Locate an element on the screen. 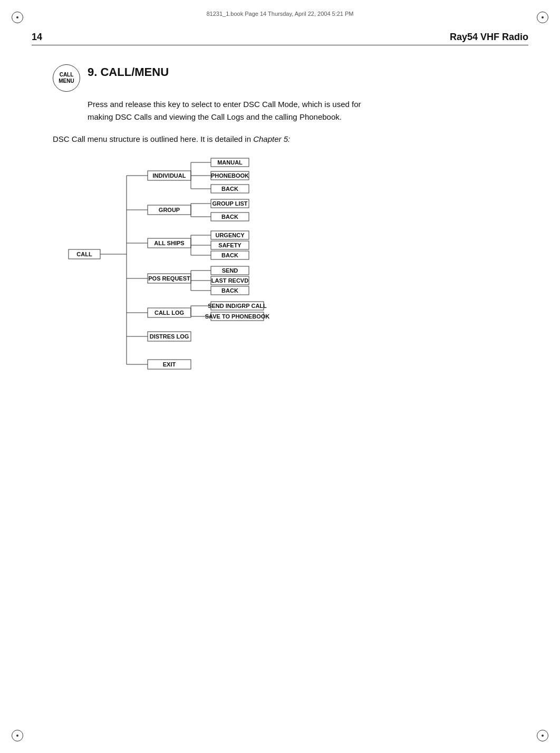 The height and width of the screenshot is (753, 560). badge-line1: CALL is located at coordinates (66, 75).